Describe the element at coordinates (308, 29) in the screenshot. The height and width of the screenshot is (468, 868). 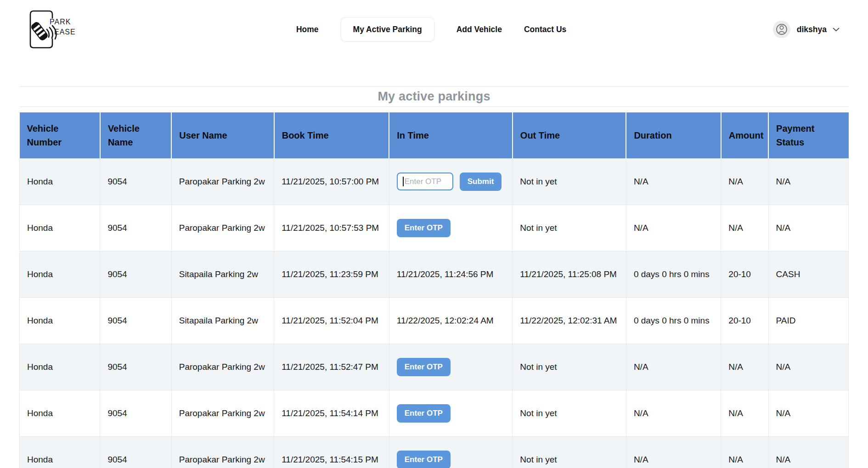
I see `nav-item-home: Home` at that location.